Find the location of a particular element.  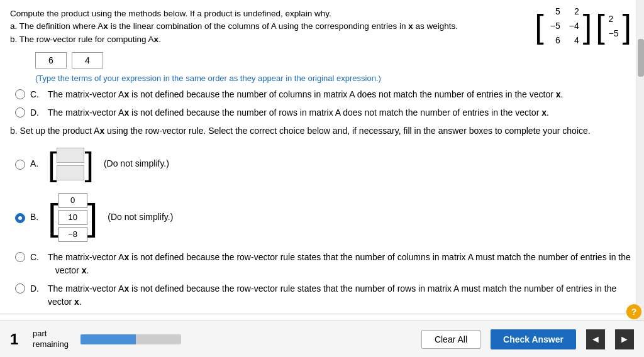

vector-x-cells: 2 −5 is located at coordinates (614, 26).